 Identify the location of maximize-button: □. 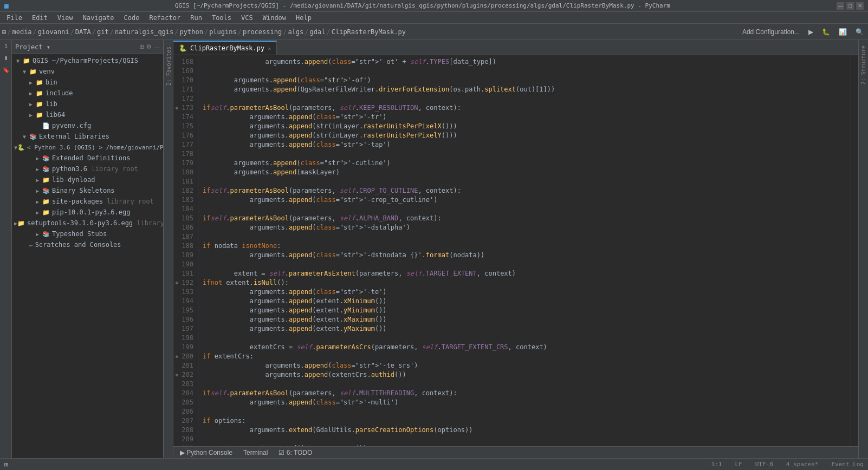
(850, 6).